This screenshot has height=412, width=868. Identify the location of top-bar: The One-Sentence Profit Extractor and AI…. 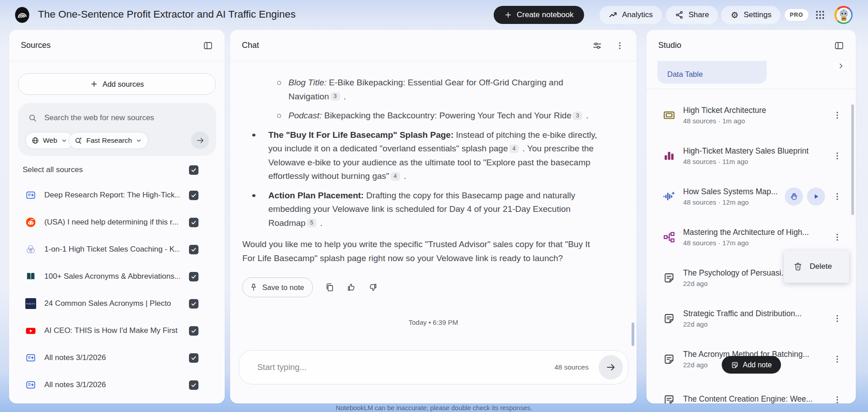
(434, 15).